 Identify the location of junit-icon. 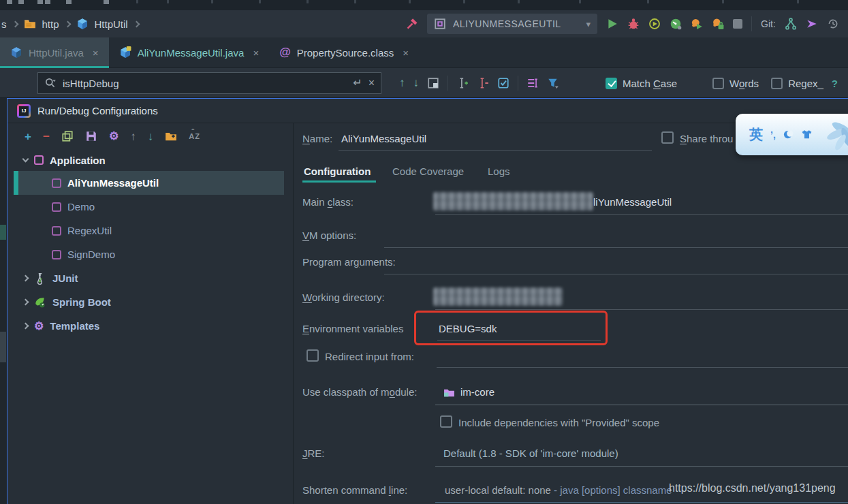
(40, 279).